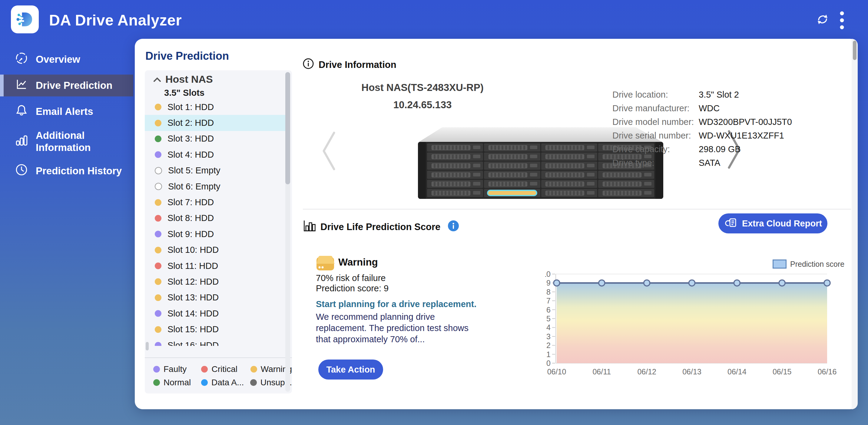 This screenshot has height=425, width=868. What do you see at coordinates (215, 139) in the screenshot?
I see `slot-item: Slot 3: HDD` at bounding box center [215, 139].